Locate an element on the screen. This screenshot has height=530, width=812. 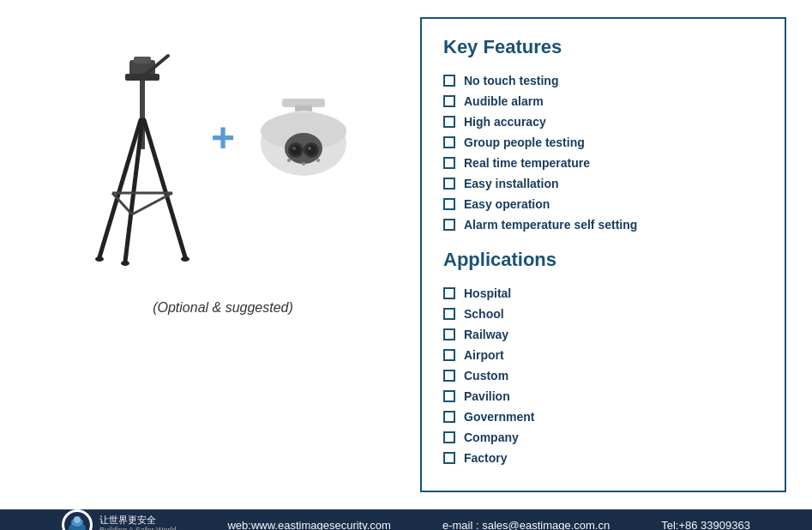
footer-logo-text: 让世界更安全 Building A Safer World is located at coordinates (137, 521).